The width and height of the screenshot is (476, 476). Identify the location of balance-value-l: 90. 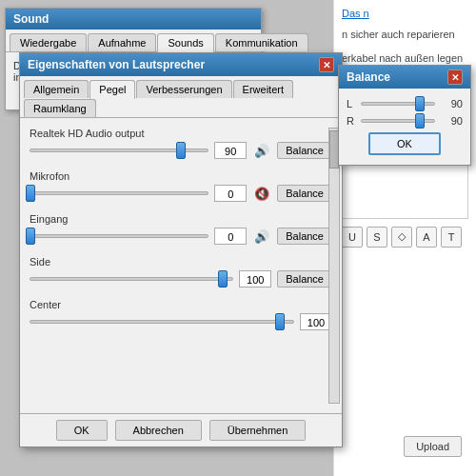
(451, 104).